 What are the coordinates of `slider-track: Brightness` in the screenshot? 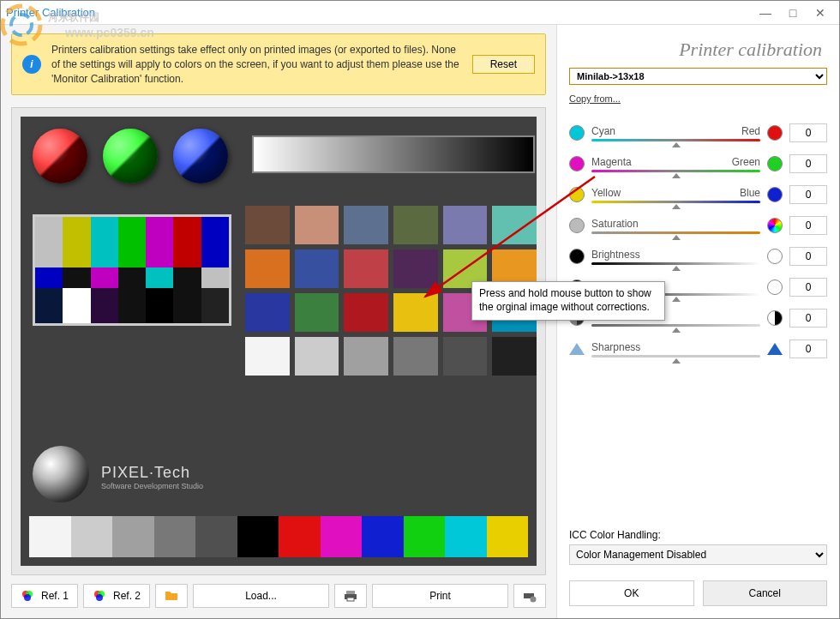 It's located at (675, 257).